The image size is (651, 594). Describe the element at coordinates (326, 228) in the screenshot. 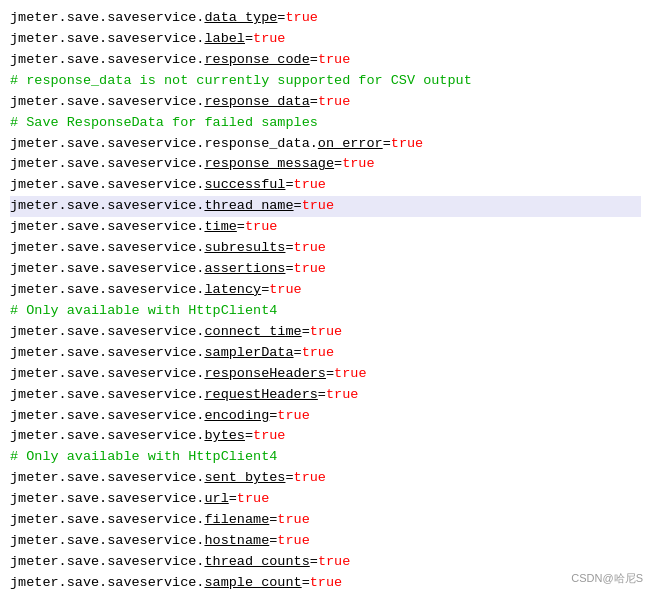

I see `code-line: jmeter.save.saveservice.time=true` at that location.